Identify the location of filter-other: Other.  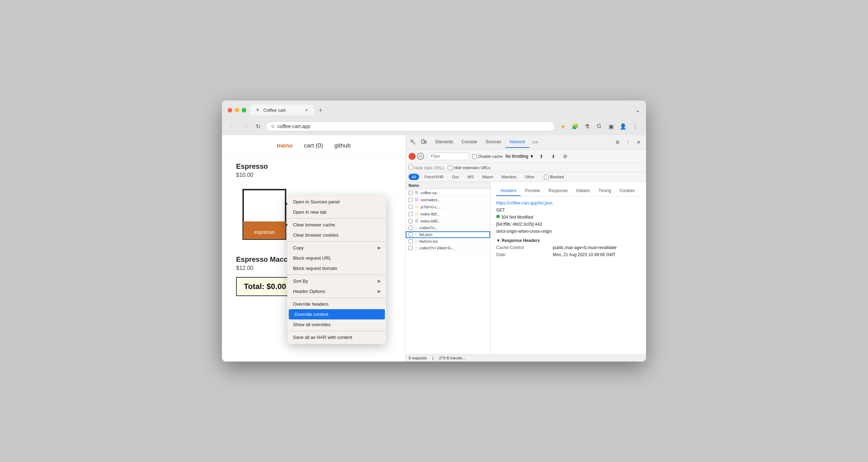
(530, 177).